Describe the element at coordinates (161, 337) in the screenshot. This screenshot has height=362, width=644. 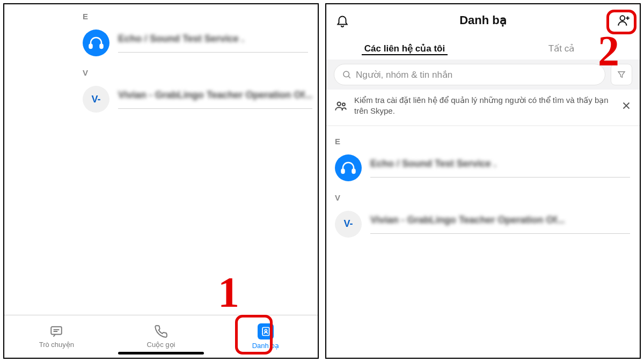
I see `tab-calls: Cuộc gọi` at that location.